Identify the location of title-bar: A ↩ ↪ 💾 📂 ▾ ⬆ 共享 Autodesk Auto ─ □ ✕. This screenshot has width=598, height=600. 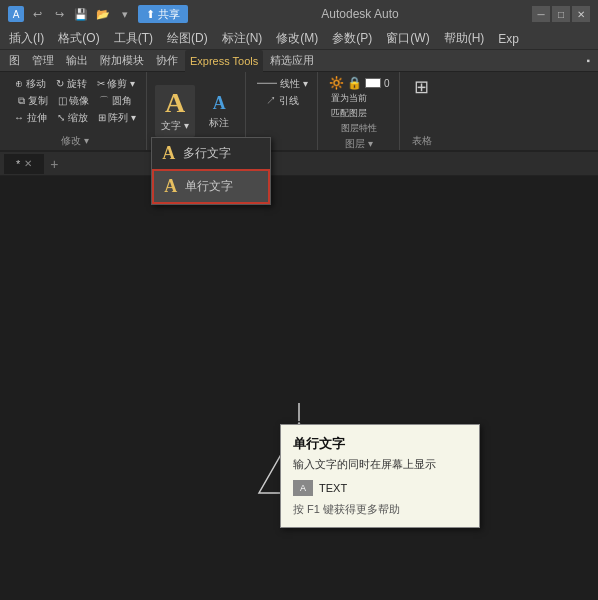
(299, 14).